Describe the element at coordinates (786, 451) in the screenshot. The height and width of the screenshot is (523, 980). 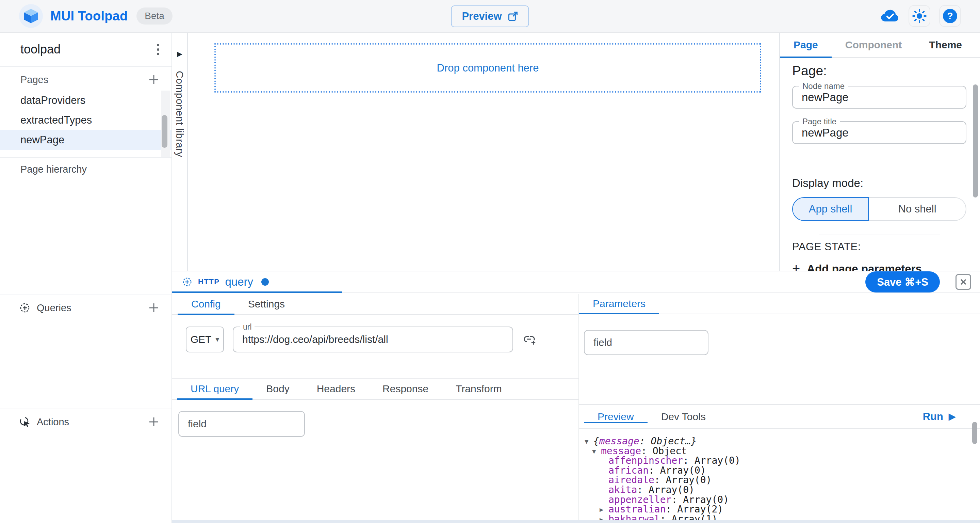
I see `json-row: ▼message: Object` at that location.